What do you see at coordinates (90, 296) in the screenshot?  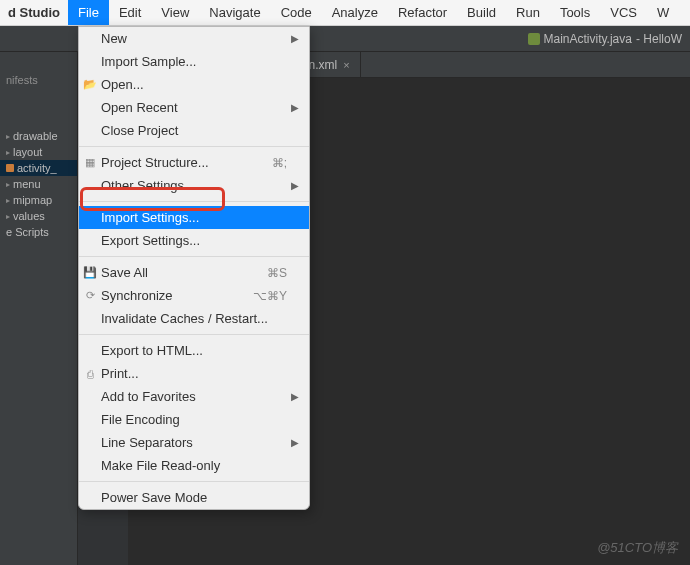 I see `menu-icon: ⟳` at bounding box center [90, 296].